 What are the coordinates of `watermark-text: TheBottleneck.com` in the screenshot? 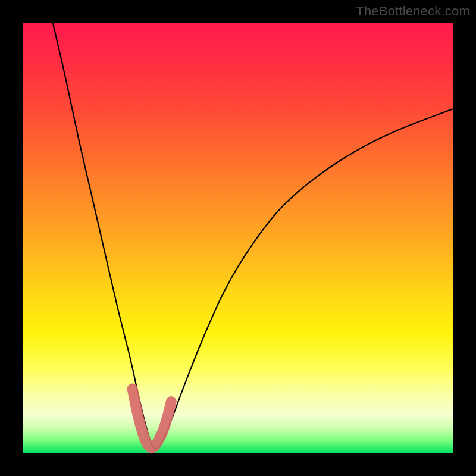 It's located at (413, 11).